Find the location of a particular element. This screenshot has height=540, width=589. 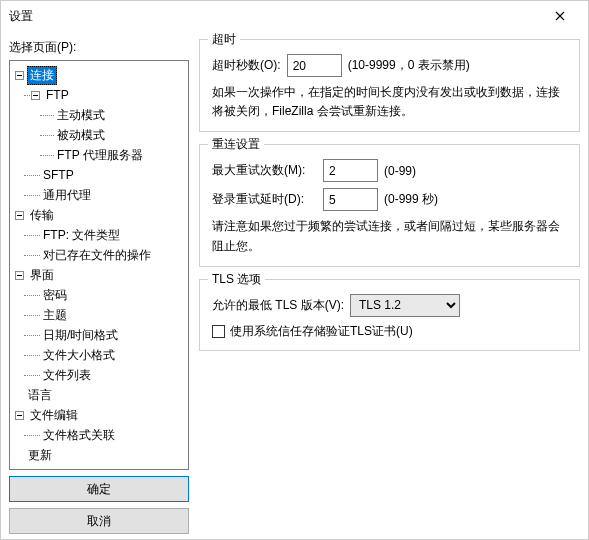

tree-item-ftp-passive: 被动模式 is located at coordinates (99, 135).